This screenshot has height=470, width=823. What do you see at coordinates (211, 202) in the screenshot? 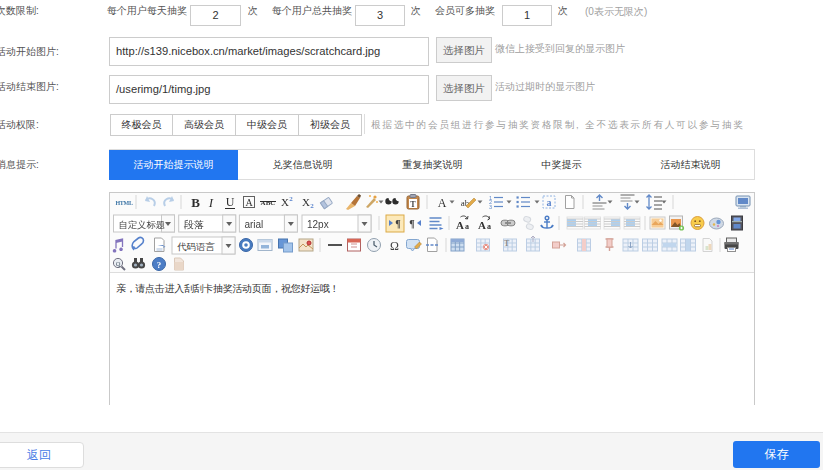
I see `svg-text: I` at bounding box center [211, 202].